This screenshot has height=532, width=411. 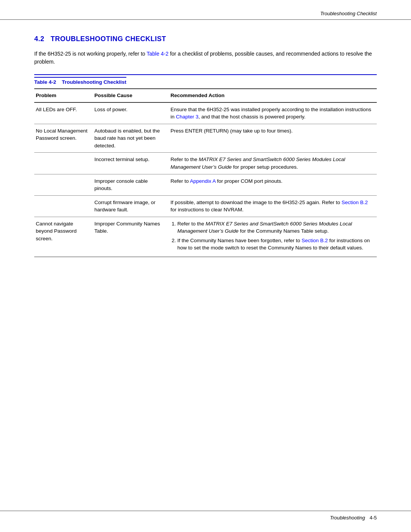 I want to click on cell-action: Ensure that the 6H352-25 was installed p…, so click(x=272, y=113).